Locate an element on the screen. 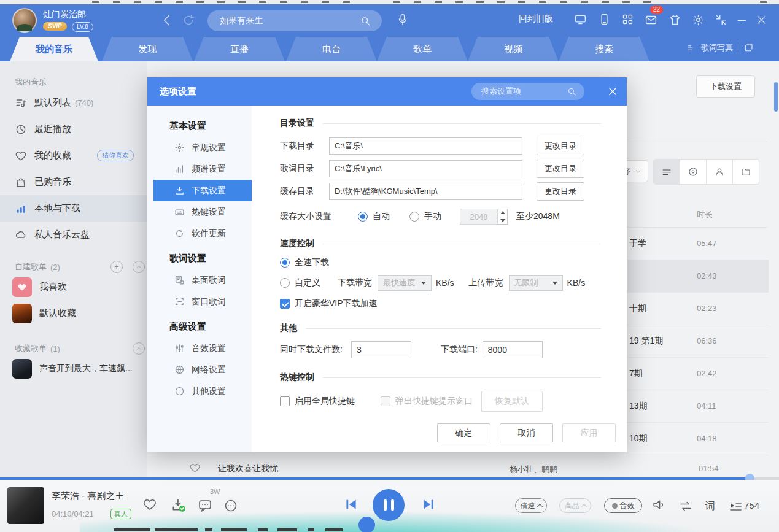 The image size is (779, 532). close-window-icon is located at coordinates (761, 20).